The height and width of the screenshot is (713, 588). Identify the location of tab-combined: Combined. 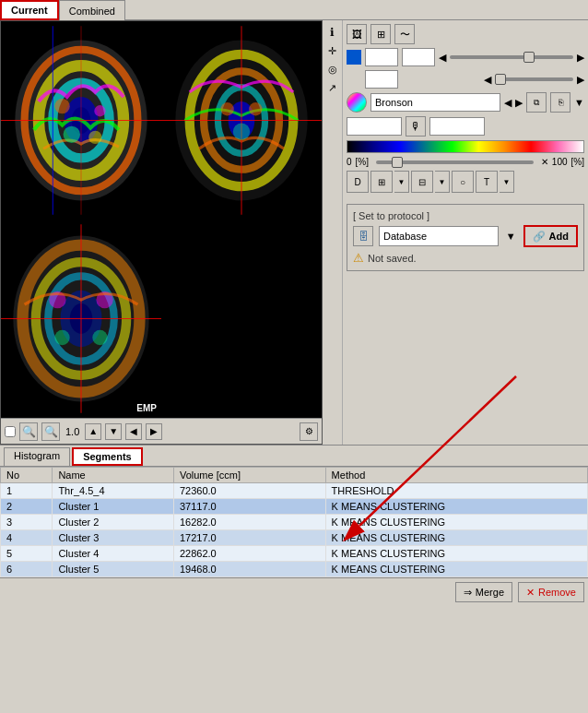
(92, 10).